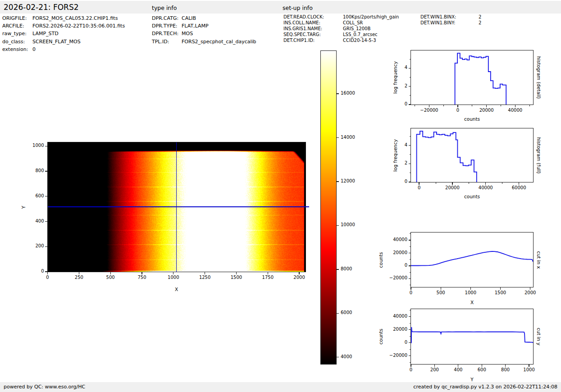 The width and height of the screenshot is (561, 392). Describe the element at coordinates (32, 221) in the screenshot. I see `raw-image-y-tick-label: 400` at that location.